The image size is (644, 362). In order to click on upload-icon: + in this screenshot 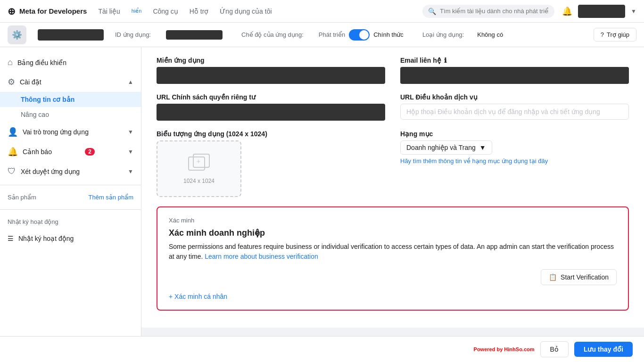, I will do `click(199, 165)`.